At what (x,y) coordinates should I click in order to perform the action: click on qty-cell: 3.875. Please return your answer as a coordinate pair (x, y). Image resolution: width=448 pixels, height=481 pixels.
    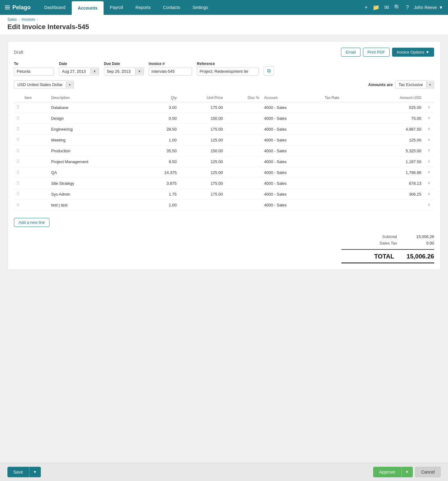
    Looking at the image, I should click on (160, 183).